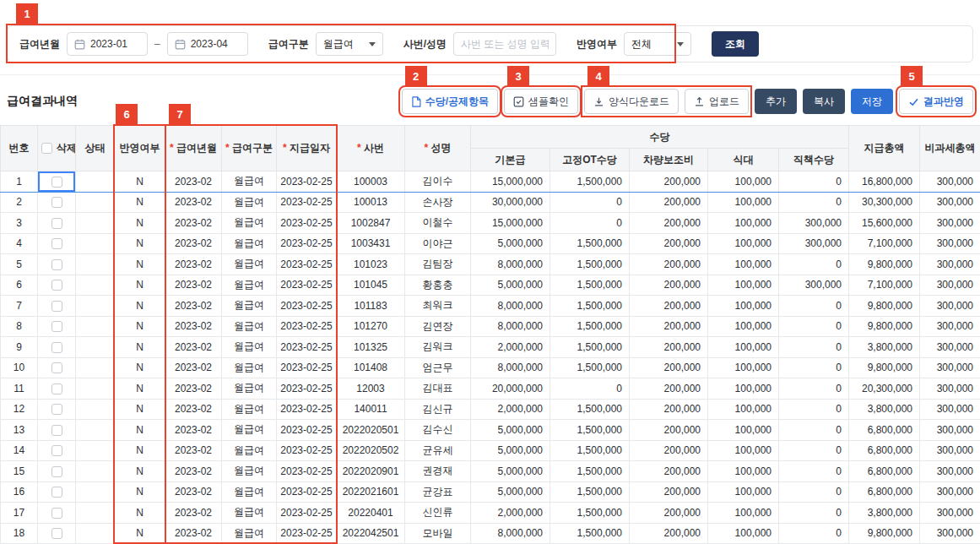 Image resolution: width=980 pixels, height=544 pixels. I want to click on cell-emp_no: 2022021601, so click(371, 492).